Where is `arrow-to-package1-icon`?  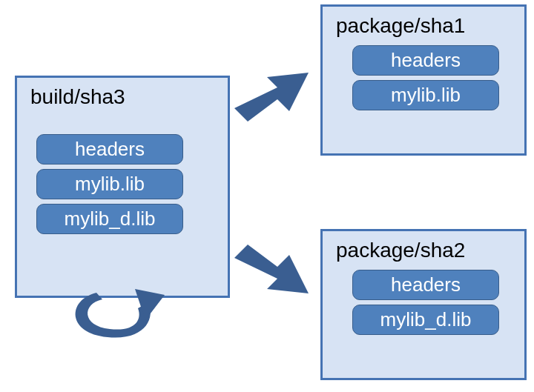
arrow-to-package1-icon is located at coordinates (275, 97).